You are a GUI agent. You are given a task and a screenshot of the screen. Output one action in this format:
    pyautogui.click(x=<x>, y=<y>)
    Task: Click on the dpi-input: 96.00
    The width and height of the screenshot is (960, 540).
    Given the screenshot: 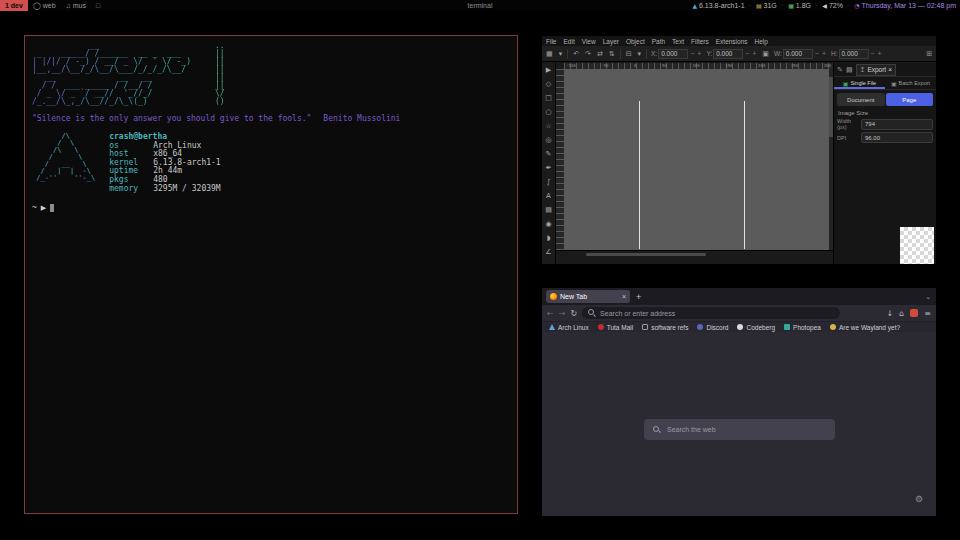 What is the action you would take?
    pyautogui.click(x=897, y=138)
    